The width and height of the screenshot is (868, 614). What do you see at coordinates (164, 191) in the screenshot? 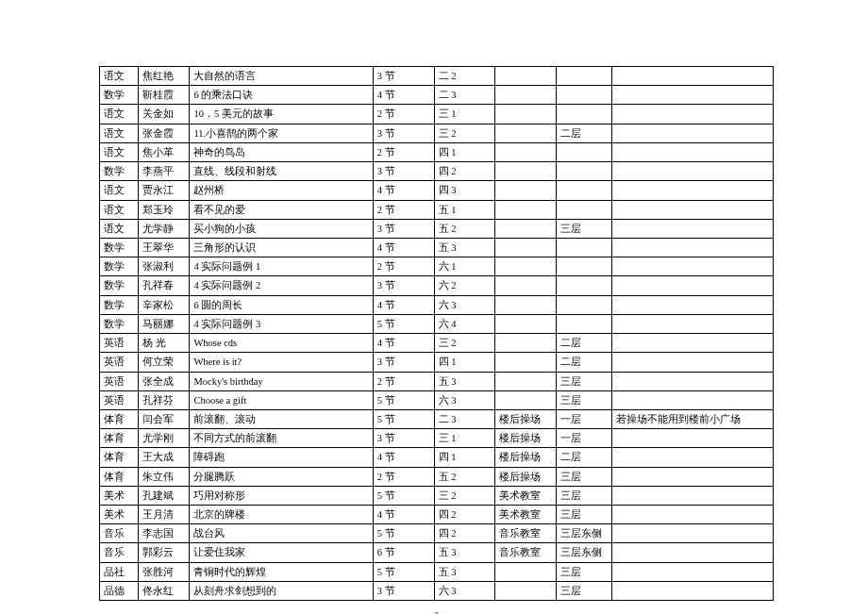
I see `cell-teacher: 贾永江` at bounding box center [164, 191].